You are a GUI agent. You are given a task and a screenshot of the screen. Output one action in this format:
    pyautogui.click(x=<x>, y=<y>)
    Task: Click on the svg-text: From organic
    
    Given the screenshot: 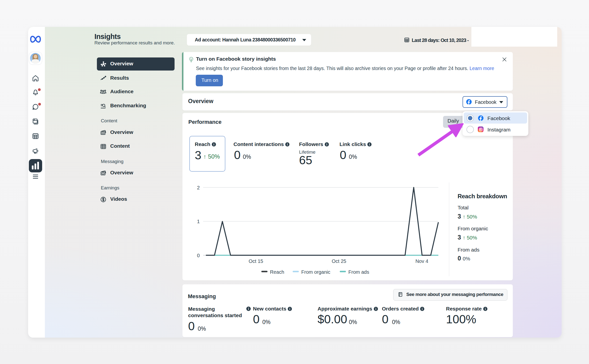 What is the action you would take?
    pyautogui.click(x=316, y=272)
    